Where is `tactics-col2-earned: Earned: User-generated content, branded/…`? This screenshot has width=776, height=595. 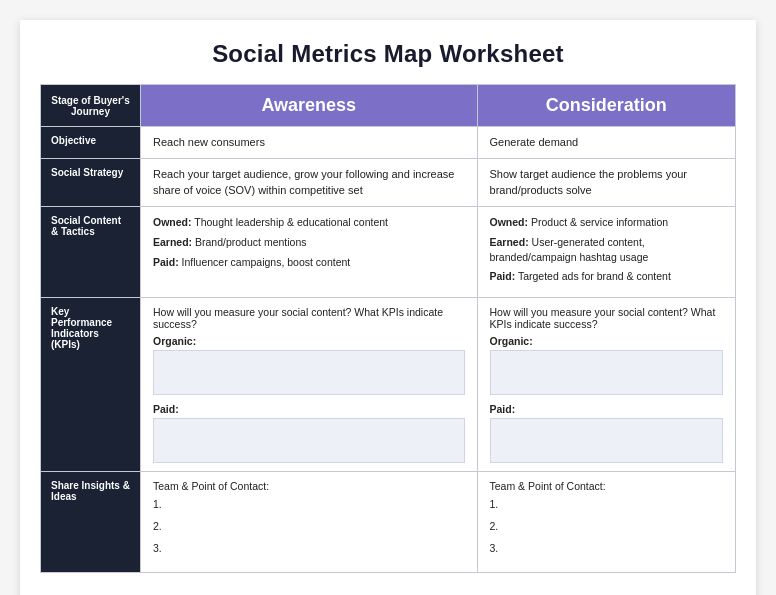
tactics-col2-earned: Earned: User-generated content, branded/… is located at coordinates (606, 250).